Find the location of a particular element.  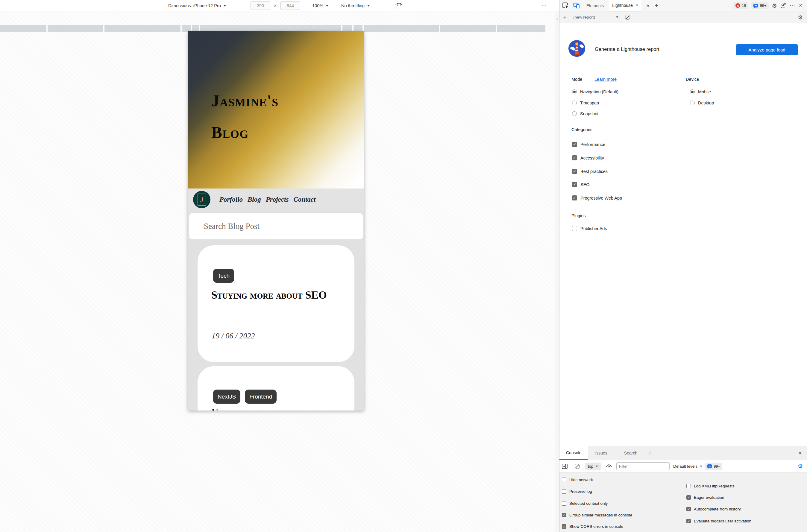

context-selector: top is located at coordinates (593, 466).